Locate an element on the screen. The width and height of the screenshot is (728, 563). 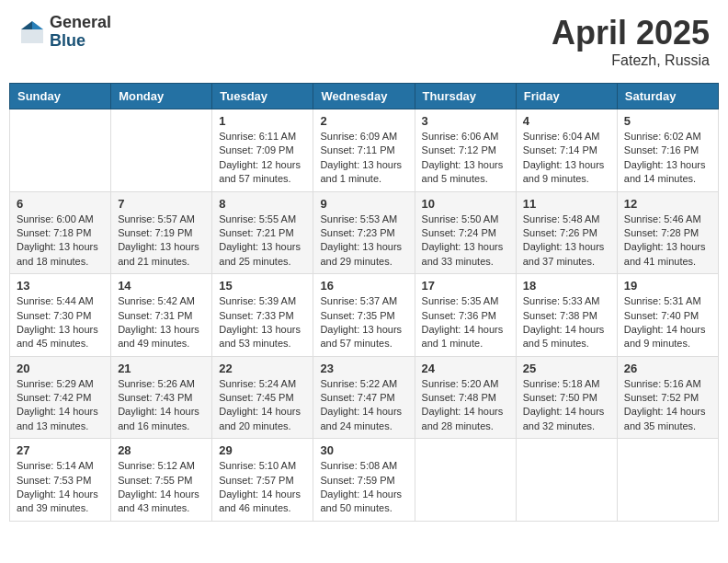
calendar-cell: 26Sunrise: 5:16 AM Sunset: 7:52 PM Dayli… is located at coordinates (667, 397).